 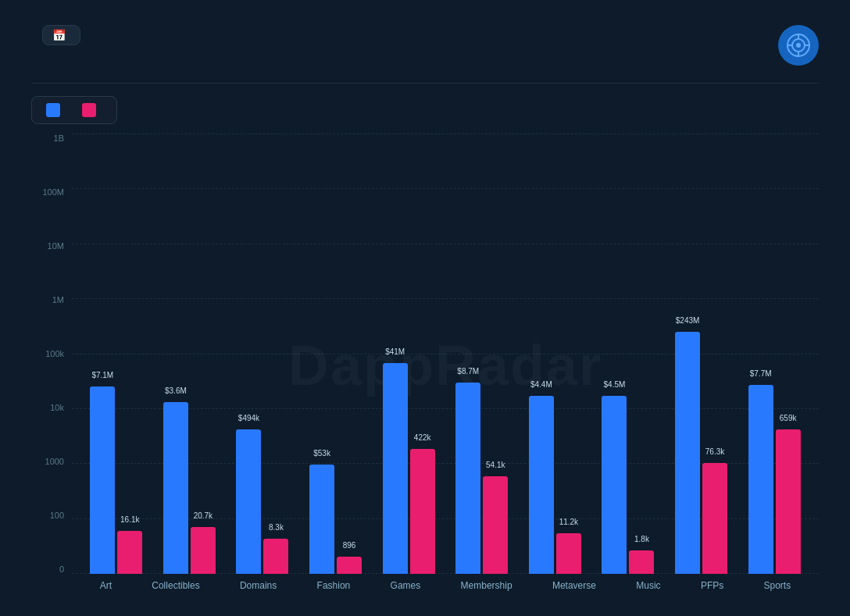 What do you see at coordinates (481, 478) in the screenshot?
I see `bar-pair: $8.7M54.1k` at bounding box center [481, 478].